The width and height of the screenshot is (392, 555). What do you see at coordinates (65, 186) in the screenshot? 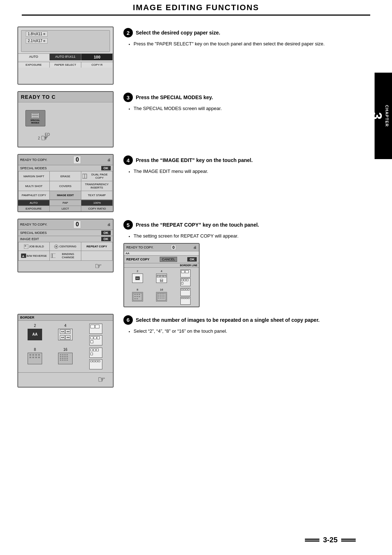
I see `menu-cell-covers: COVERS` at bounding box center [65, 186].